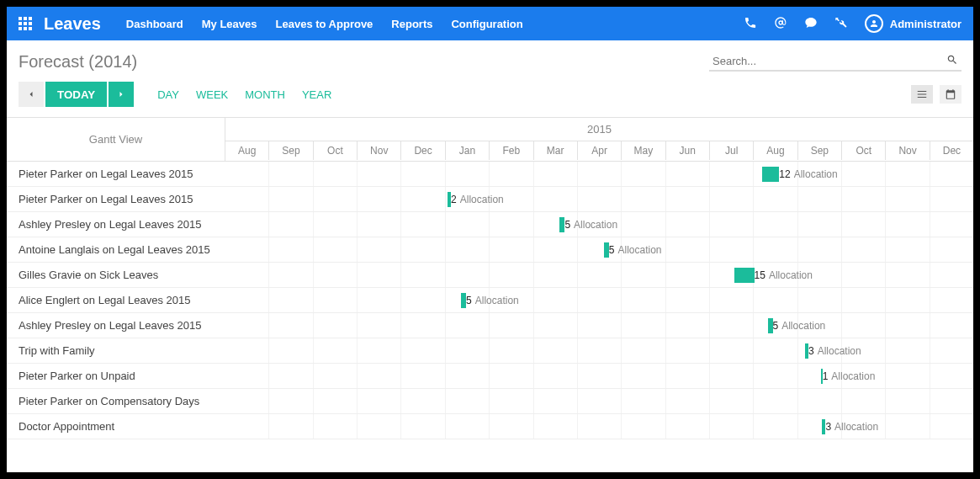  What do you see at coordinates (925, 24) in the screenshot?
I see `user-name: Administrator` at bounding box center [925, 24].